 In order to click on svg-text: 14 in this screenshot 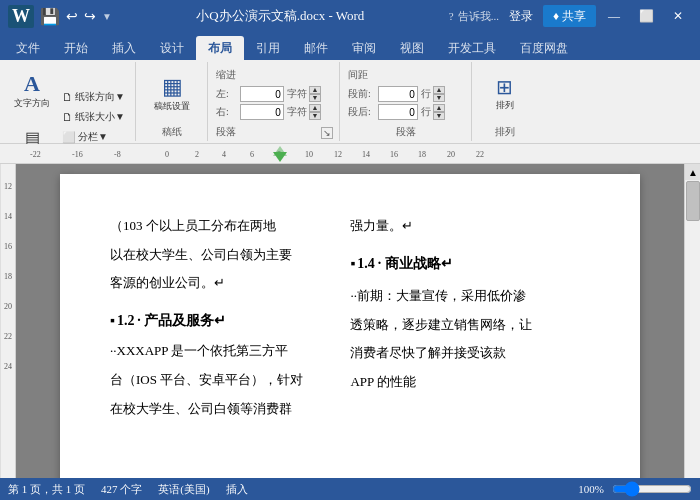, I will do `click(8, 216)`.